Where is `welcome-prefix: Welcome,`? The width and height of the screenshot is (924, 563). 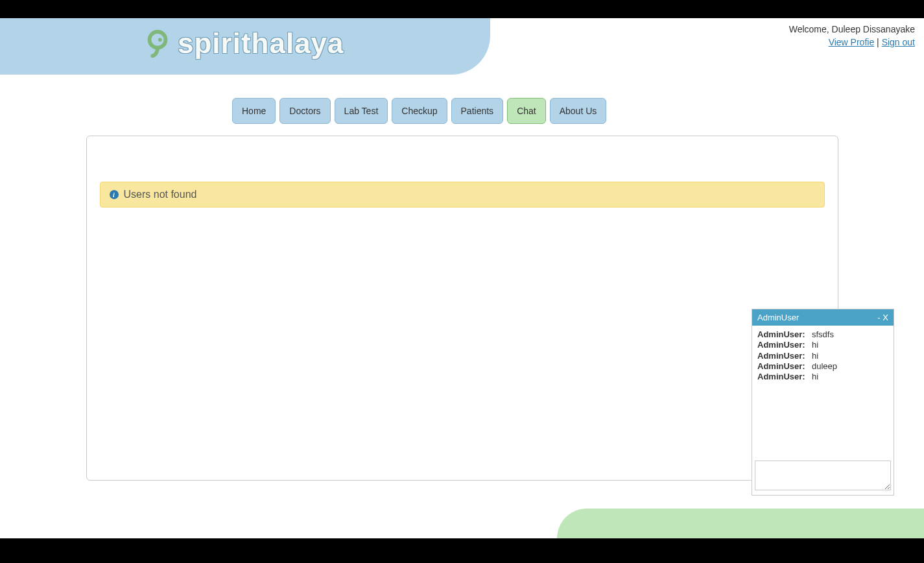
welcome-prefix: Welcome, is located at coordinates (811, 29).